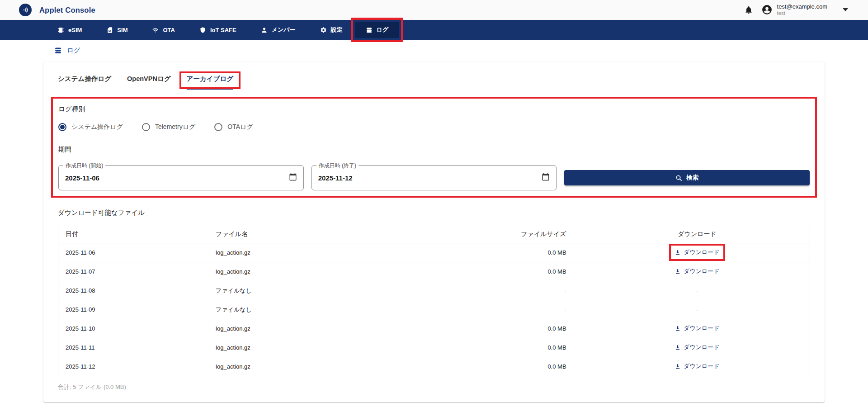  I want to click on files-section-title: ダウンロード可能なファイル, so click(434, 213).